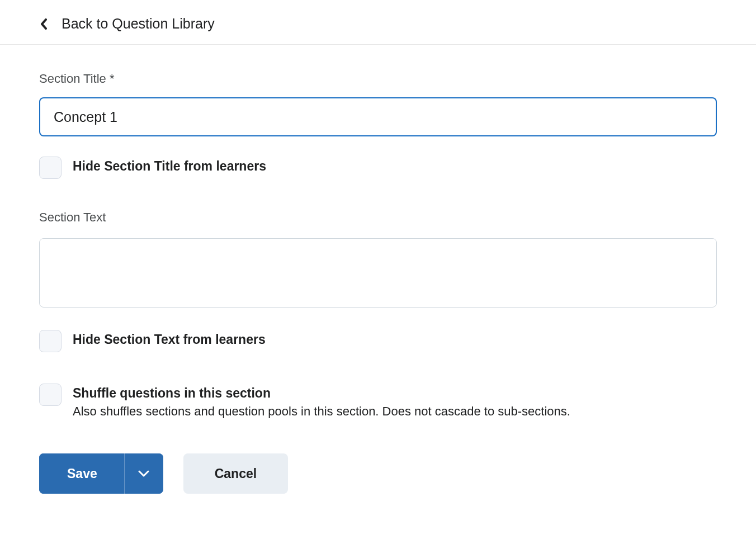  Describe the element at coordinates (378, 79) in the screenshot. I see `section-title-label: Section Title *` at that location.